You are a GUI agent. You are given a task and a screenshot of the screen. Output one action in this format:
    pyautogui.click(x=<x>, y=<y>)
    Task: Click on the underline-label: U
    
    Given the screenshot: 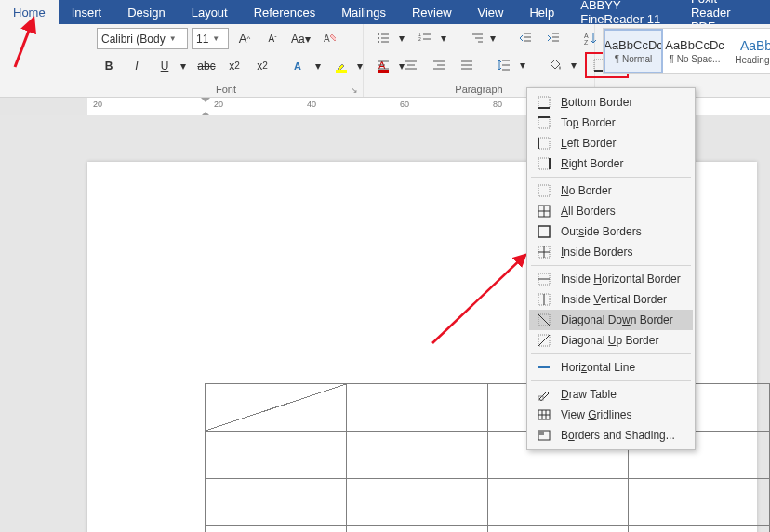 What is the action you would take?
    pyautogui.click(x=166, y=66)
    